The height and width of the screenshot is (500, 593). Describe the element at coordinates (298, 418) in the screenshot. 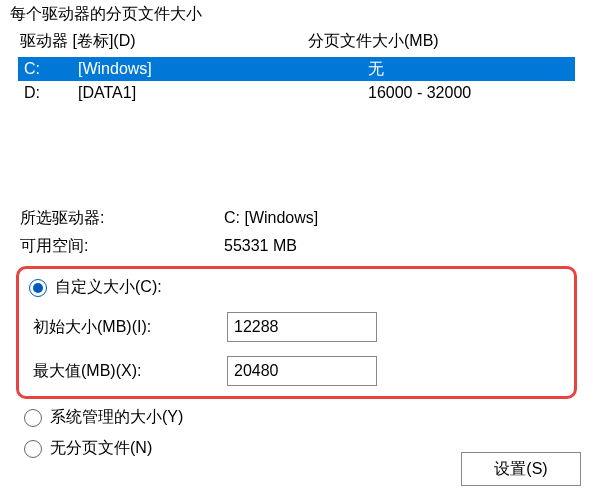

I see `radio-system-managed: 系统管理的大小(Y)` at that location.